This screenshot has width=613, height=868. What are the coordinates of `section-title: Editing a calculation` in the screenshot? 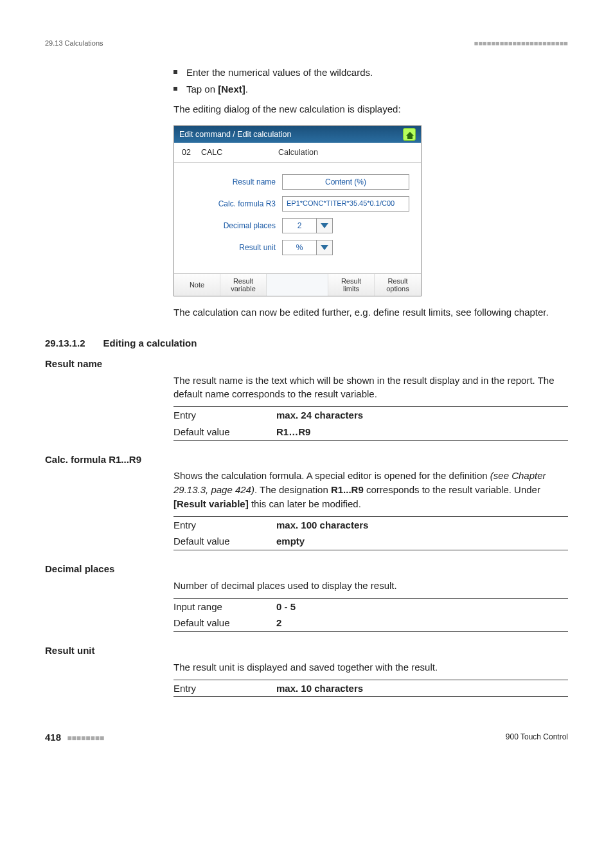 It's located at (150, 343).